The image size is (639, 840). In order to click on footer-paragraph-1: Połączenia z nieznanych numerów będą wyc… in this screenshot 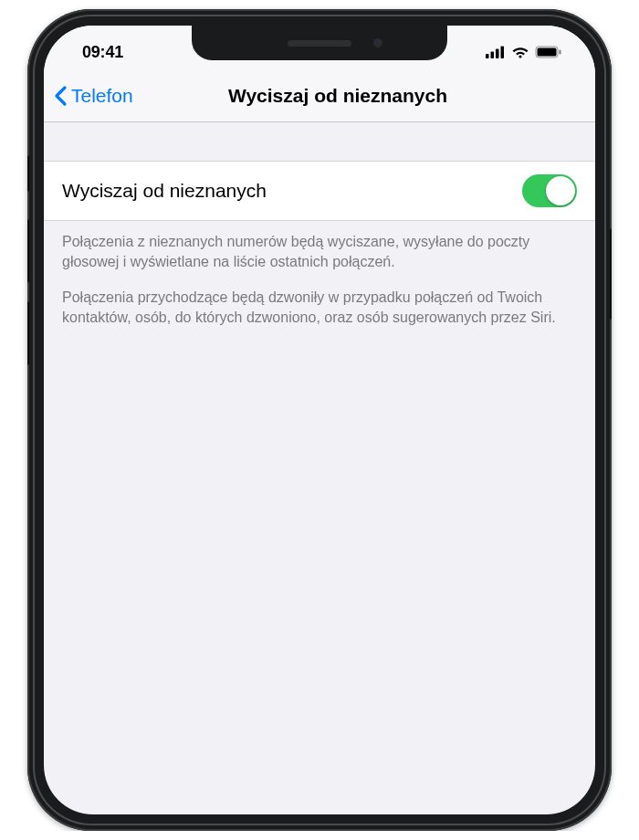, I will do `click(320, 252)`.